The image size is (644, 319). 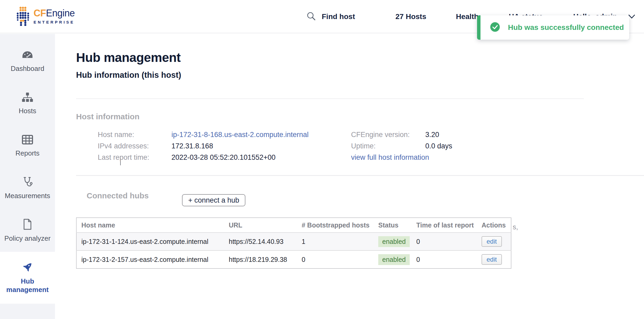 I want to click on connected-hubs-table: Host name URL # Bootstrapped hosts Statu…, so click(x=294, y=243).